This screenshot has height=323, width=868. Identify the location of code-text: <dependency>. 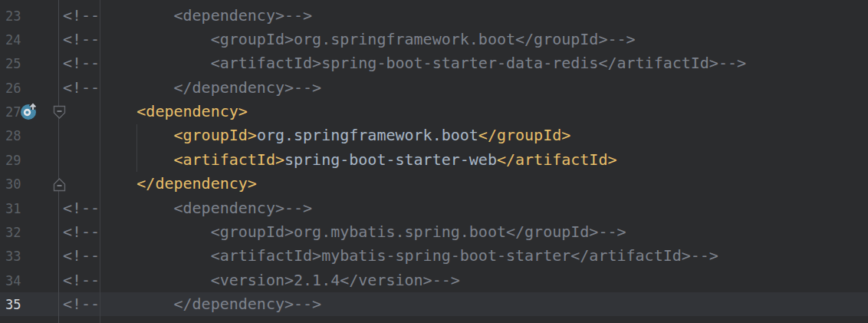
(434, 112).